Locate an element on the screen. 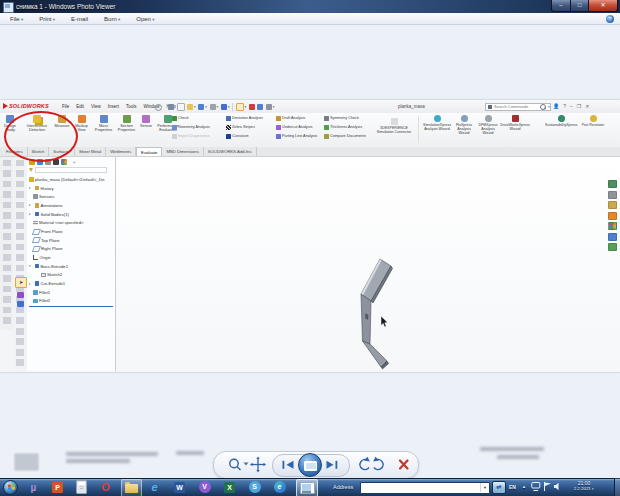  tree-item-cut-extrude1: ▸Cut-Extrude1 is located at coordinates (72, 284).